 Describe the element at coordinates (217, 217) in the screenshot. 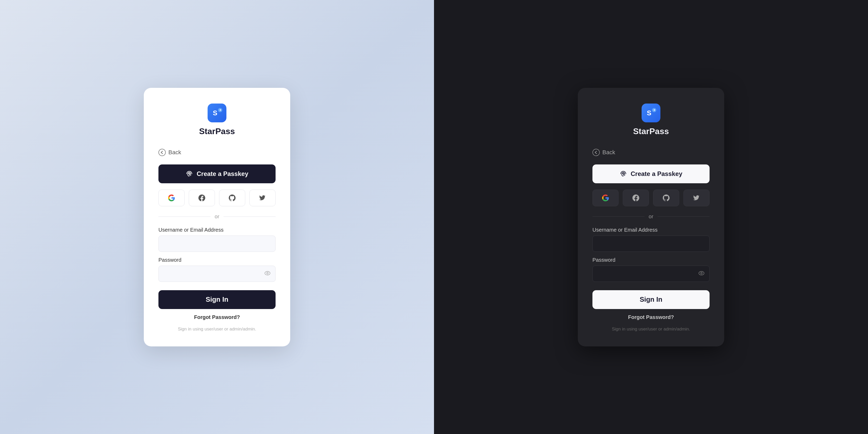

I see `divider: or` at that location.